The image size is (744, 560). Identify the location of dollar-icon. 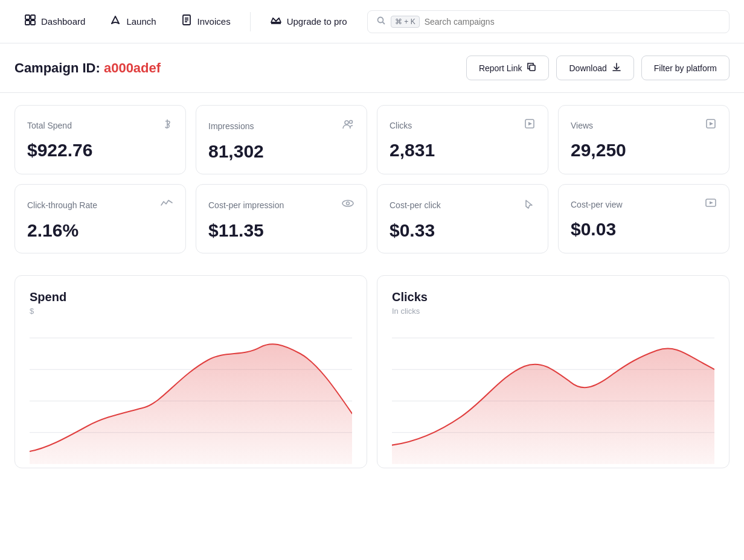
(167, 126).